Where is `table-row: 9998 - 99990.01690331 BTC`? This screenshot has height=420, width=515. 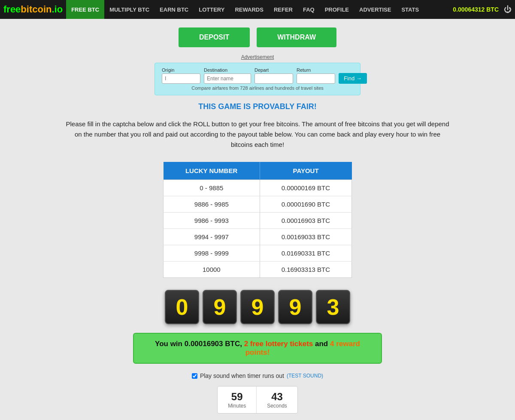
table-row: 9998 - 99990.01690331 BTC is located at coordinates (258, 253).